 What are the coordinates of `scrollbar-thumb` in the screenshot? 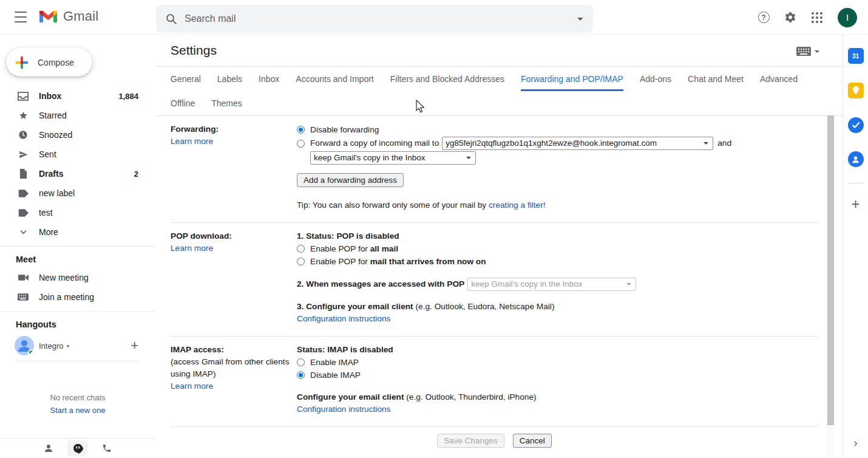 It's located at (830, 270).